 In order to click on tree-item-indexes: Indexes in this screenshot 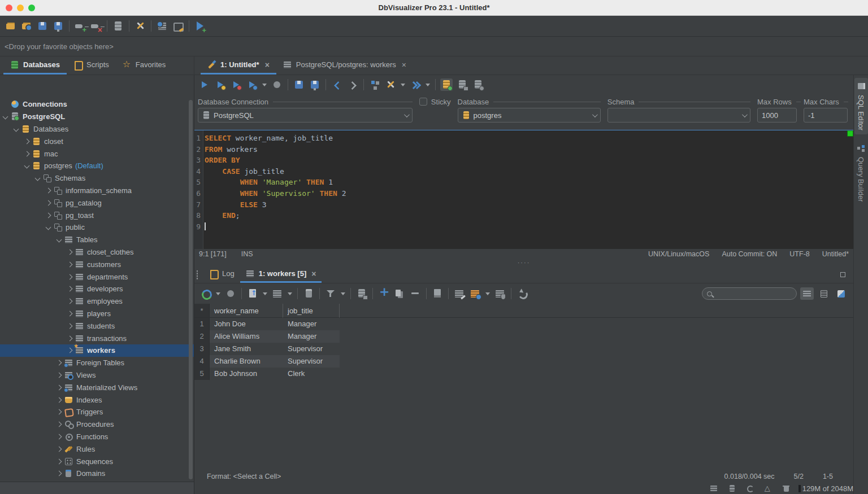, I will do `click(97, 400)`.